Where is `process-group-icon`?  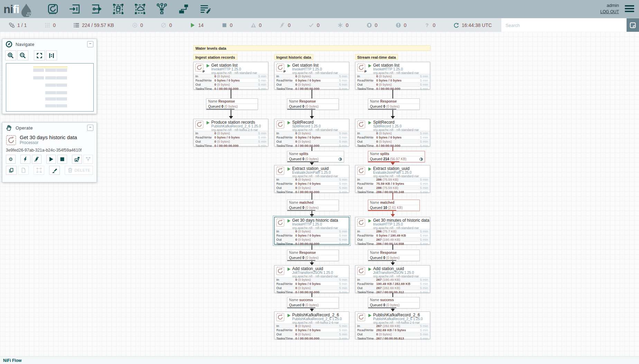 process-group-icon is located at coordinates (118, 9).